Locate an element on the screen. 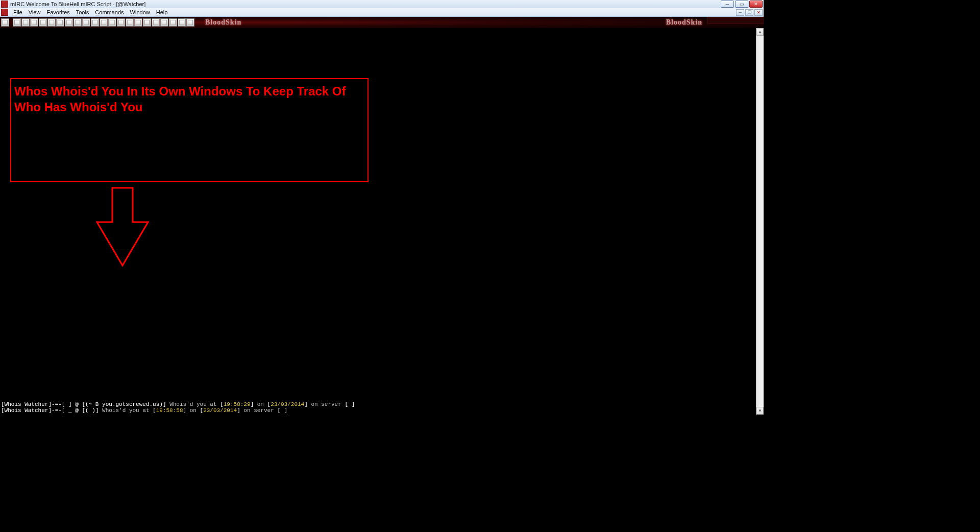  switchbar: BloodSkin BloodSkin is located at coordinates (382, 22).